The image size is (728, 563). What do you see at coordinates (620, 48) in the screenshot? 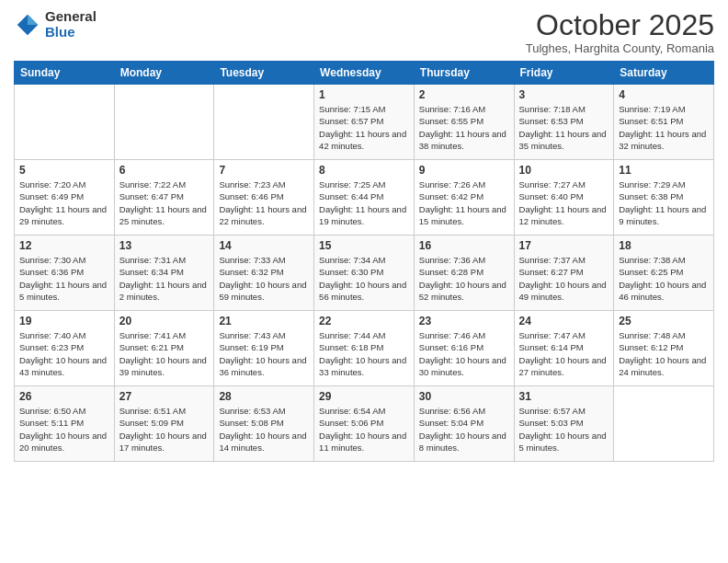
I see `location-subtitle: Tulghes, Harghita County, Romania` at bounding box center [620, 48].